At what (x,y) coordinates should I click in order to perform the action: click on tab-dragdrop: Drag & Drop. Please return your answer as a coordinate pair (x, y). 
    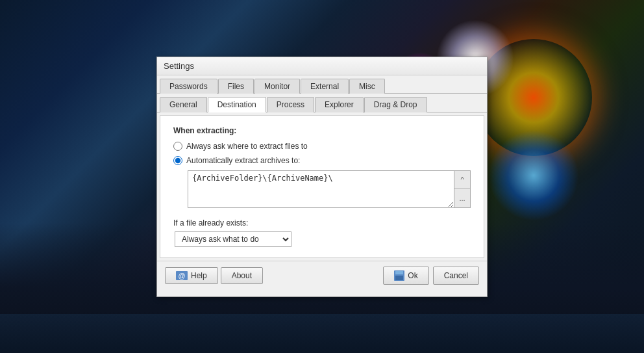
    Looking at the image, I should click on (396, 105).